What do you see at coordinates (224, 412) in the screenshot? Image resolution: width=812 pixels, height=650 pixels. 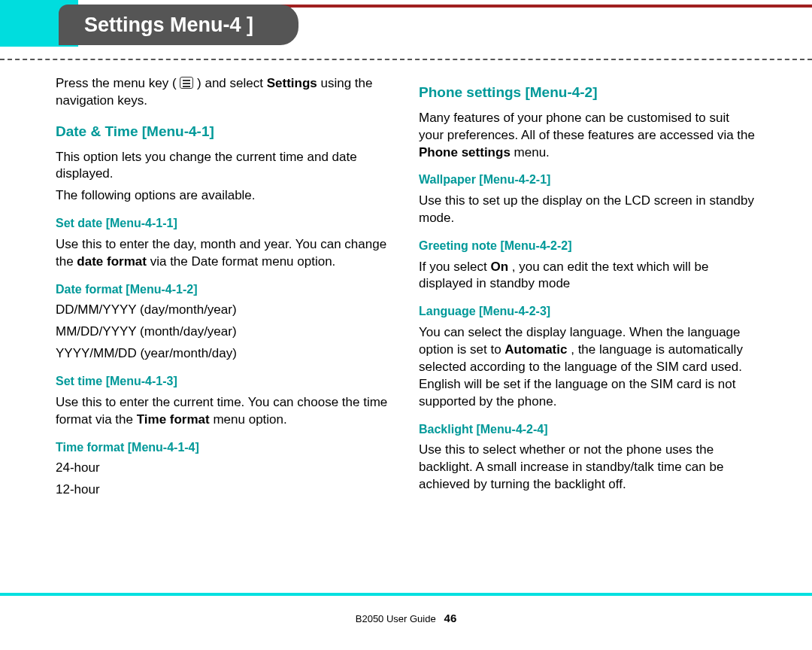 I see `paragraph: Use this to enter the current time. You …` at bounding box center [224, 412].